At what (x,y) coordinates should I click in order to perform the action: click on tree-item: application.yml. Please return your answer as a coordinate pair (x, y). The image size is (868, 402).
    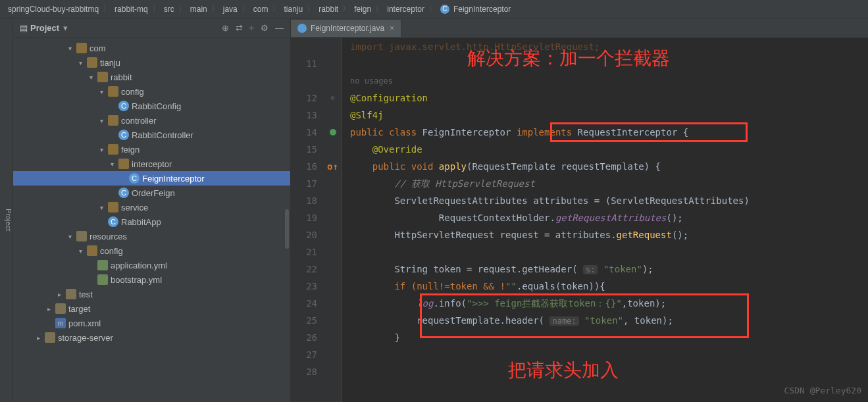
    Looking at the image, I should click on (151, 265).